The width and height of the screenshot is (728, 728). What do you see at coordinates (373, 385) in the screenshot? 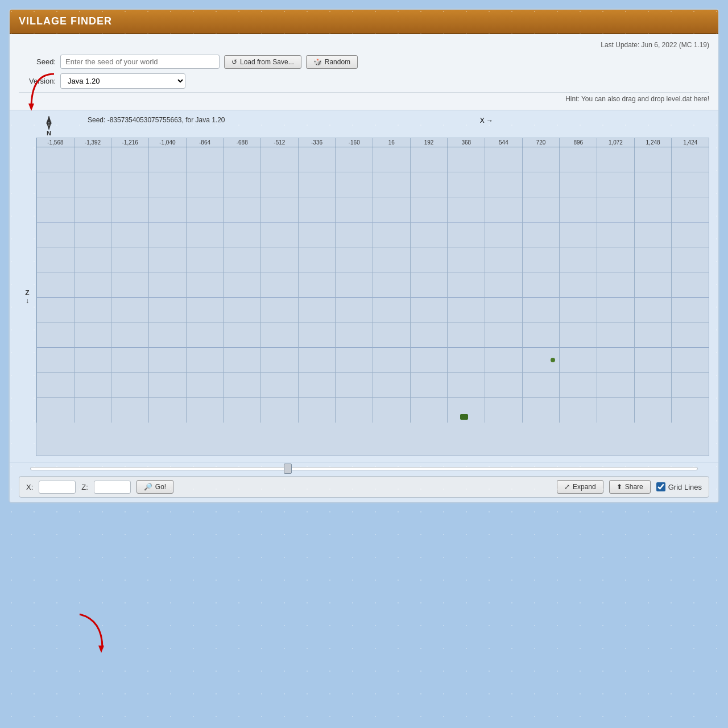
I see `grid-row: 704` at bounding box center [373, 385].